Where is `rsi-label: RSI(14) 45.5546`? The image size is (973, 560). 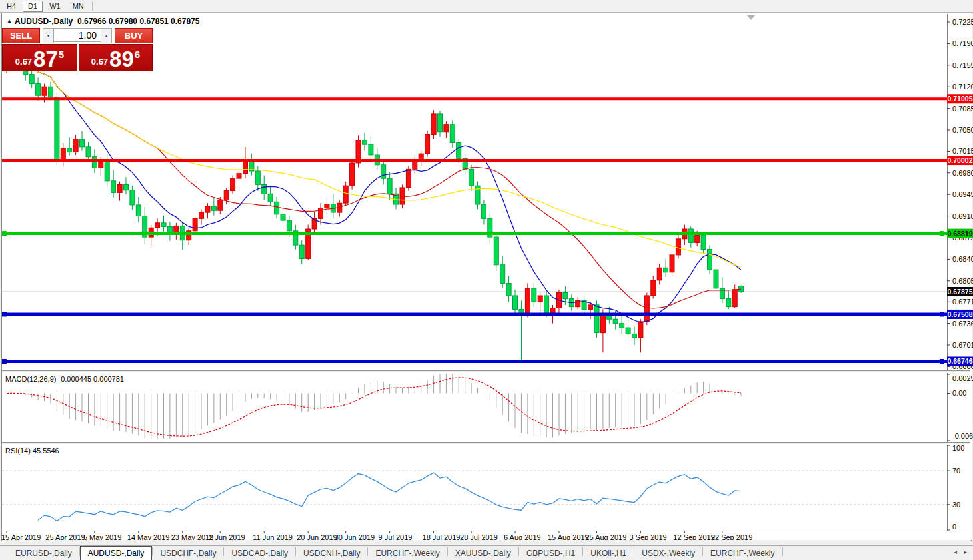
rsi-label: RSI(14) 45.5546 is located at coordinates (32, 451).